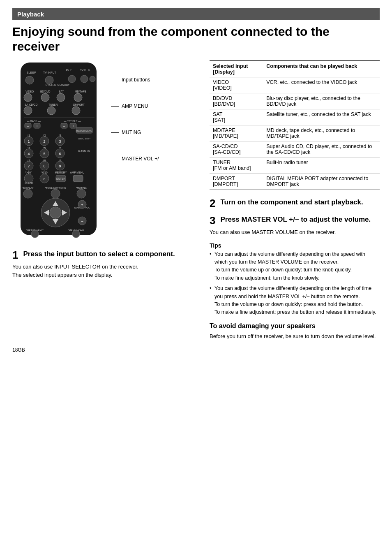 This screenshot has width=392, height=556. What do you see at coordinates (295, 226) in the screenshot?
I see `step-3-block: 3 Press MASTER VOL +/– to adjust the vol…` at bounding box center [295, 226].